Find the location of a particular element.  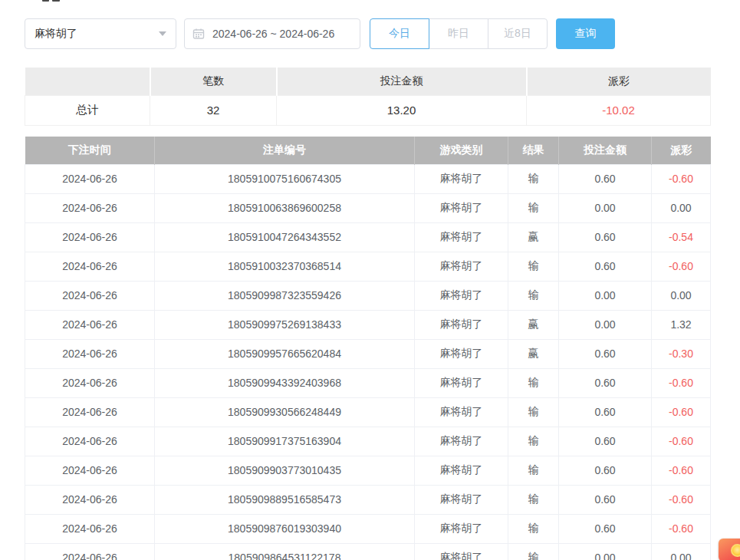

cell-bet-id: 1805909903773010435 is located at coordinates (285, 470).